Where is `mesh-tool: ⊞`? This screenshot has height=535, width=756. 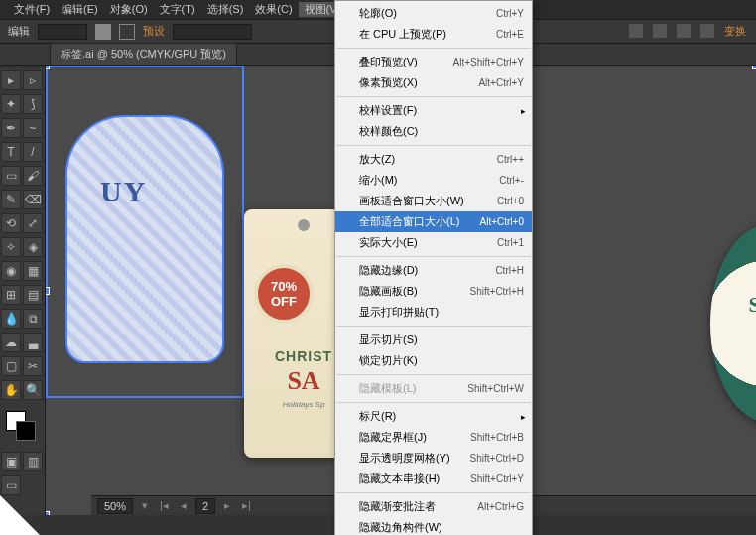
mesh-tool: ⊞ is located at coordinates (11, 295).